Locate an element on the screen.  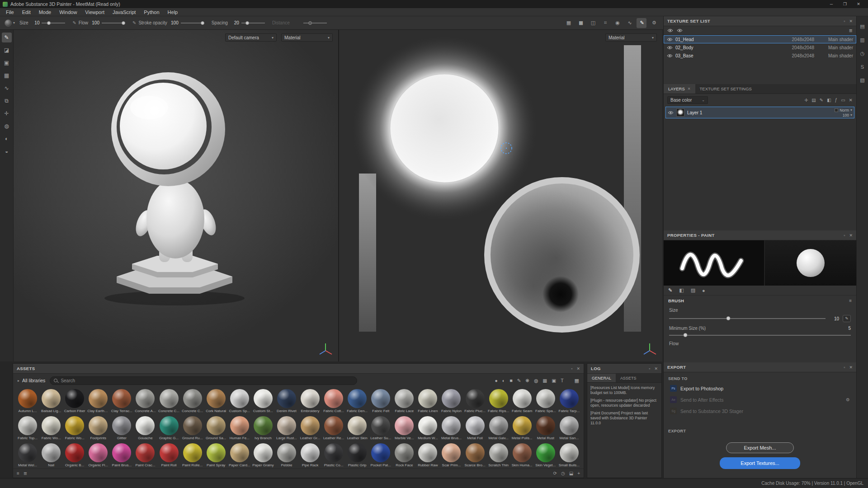
menu-item: Edit is located at coordinates (26, 12).